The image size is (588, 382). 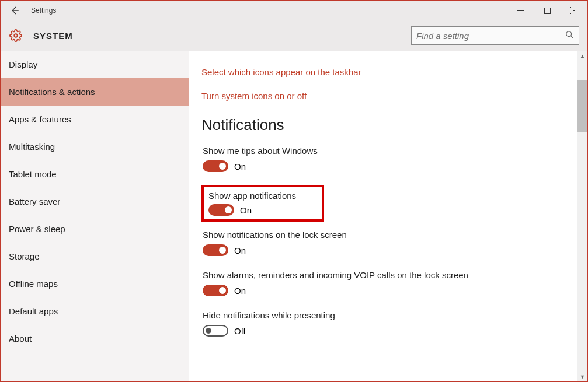 I want to click on sidebar-item-about: About, so click(x=95, y=338).